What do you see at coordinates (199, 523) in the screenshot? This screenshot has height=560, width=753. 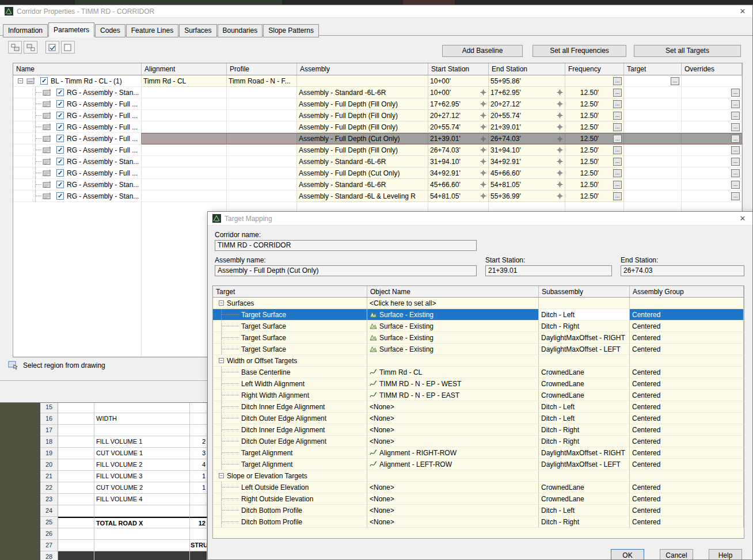 I see `sheet-cell: 12` at bounding box center [199, 523].